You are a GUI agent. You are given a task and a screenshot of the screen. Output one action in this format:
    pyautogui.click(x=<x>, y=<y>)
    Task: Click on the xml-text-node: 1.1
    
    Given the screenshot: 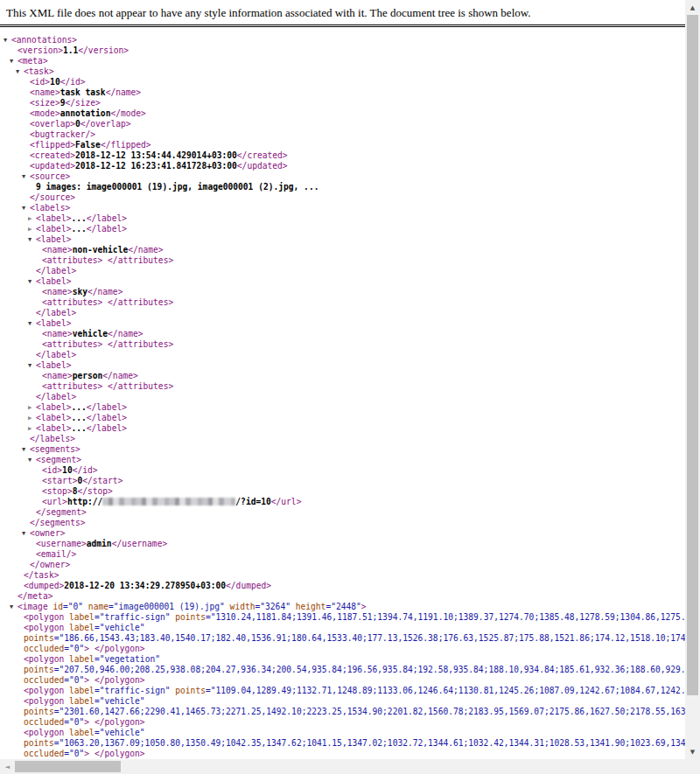 What is the action you would take?
    pyautogui.click(x=70, y=51)
    